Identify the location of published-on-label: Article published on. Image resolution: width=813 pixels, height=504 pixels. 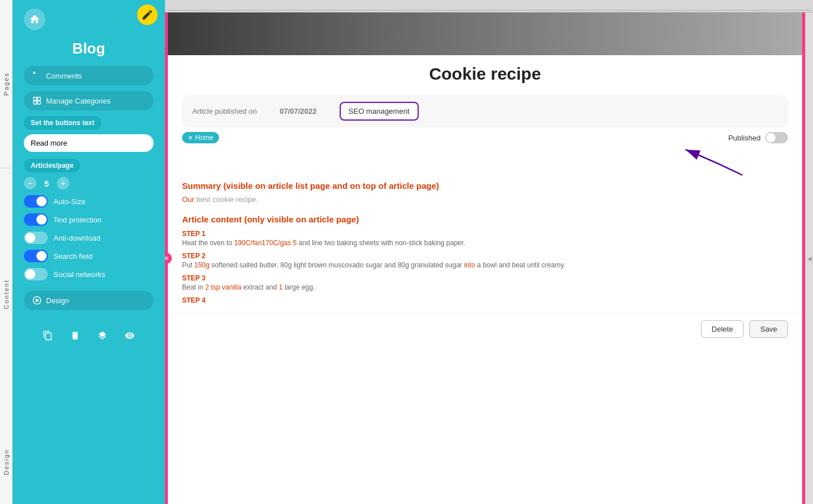
(224, 111).